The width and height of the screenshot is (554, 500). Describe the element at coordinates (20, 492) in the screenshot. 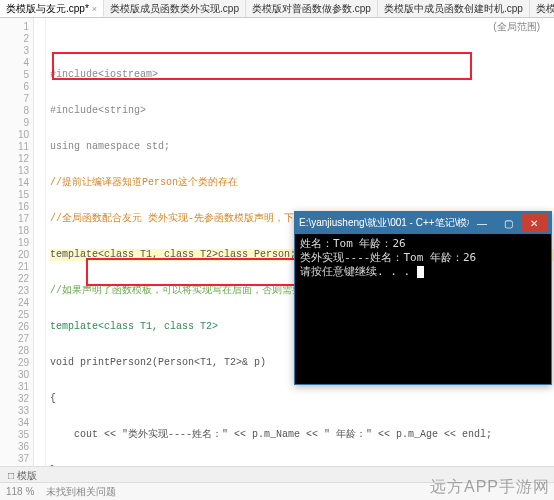

I see `zoom-level: 118 %` at that location.